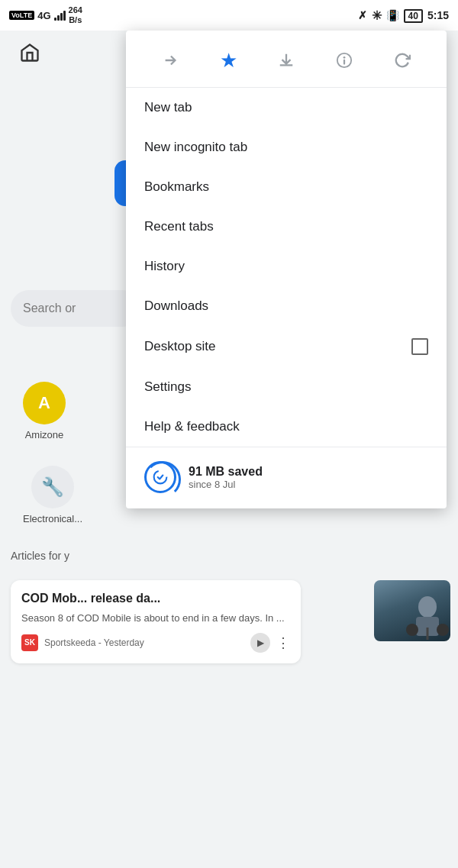 This screenshot has height=868, width=458. Describe the element at coordinates (30, 643) in the screenshot. I see `source-icon: SK` at that location.